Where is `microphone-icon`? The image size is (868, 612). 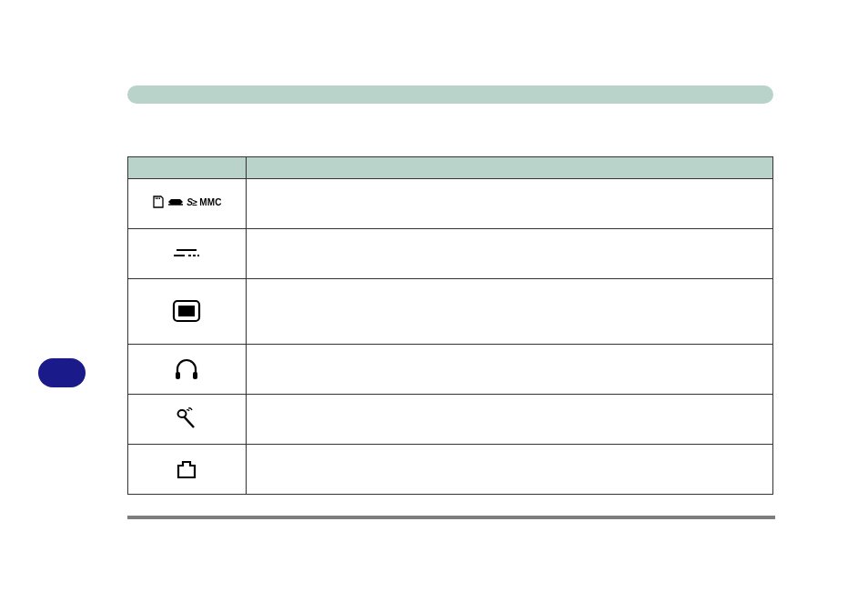
microphone-icon is located at coordinates (187, 419).